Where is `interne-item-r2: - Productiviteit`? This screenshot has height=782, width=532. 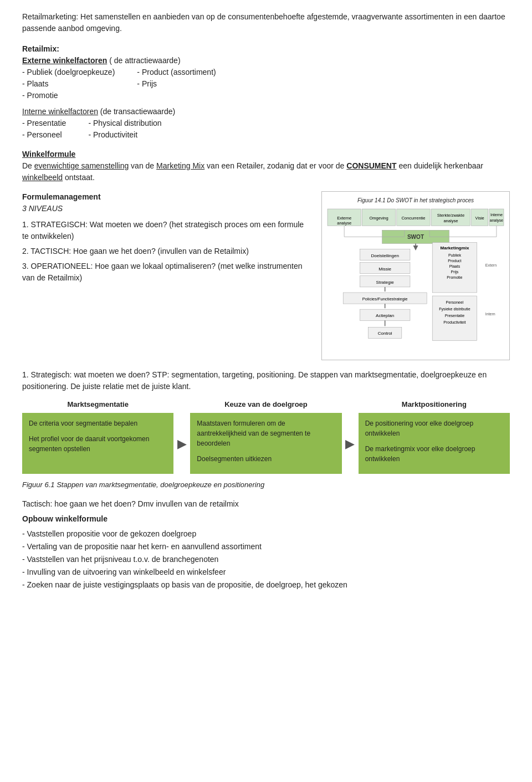 interne-item-r2: - Productiviteit is located at coordinates (125, 135).